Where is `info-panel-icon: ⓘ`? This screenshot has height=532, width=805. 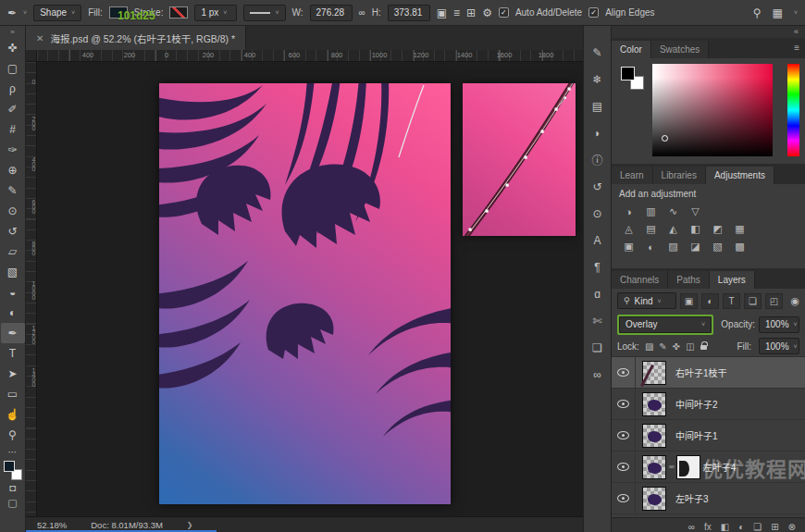
info-panel-icon: ⓘ is located at coordinates (598, 159).